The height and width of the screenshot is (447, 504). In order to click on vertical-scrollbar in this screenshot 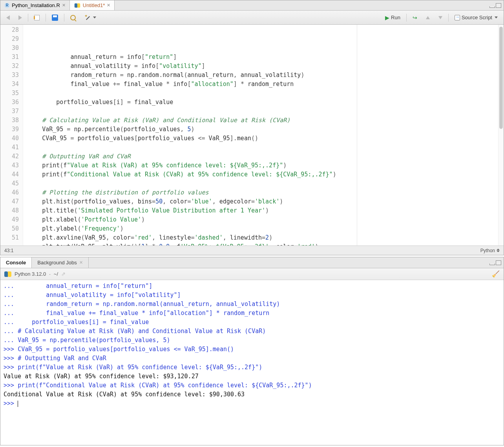, I will do `click(501, 135)`.